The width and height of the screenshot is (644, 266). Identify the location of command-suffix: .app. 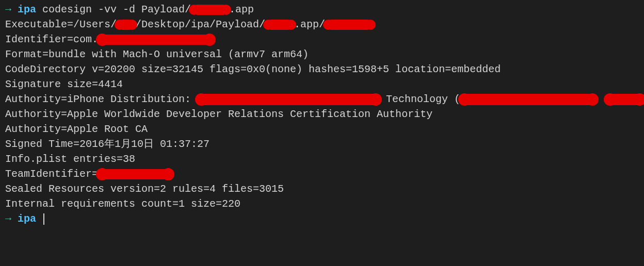
(242, 9).